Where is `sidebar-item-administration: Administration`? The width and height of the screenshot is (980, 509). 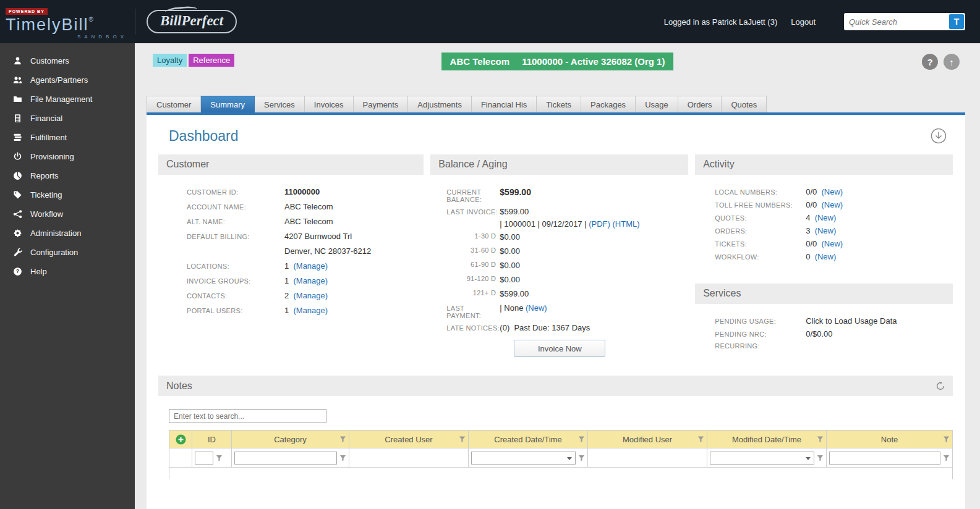 sidebar-item-administration: Administration is located at coordinates (67, 233).